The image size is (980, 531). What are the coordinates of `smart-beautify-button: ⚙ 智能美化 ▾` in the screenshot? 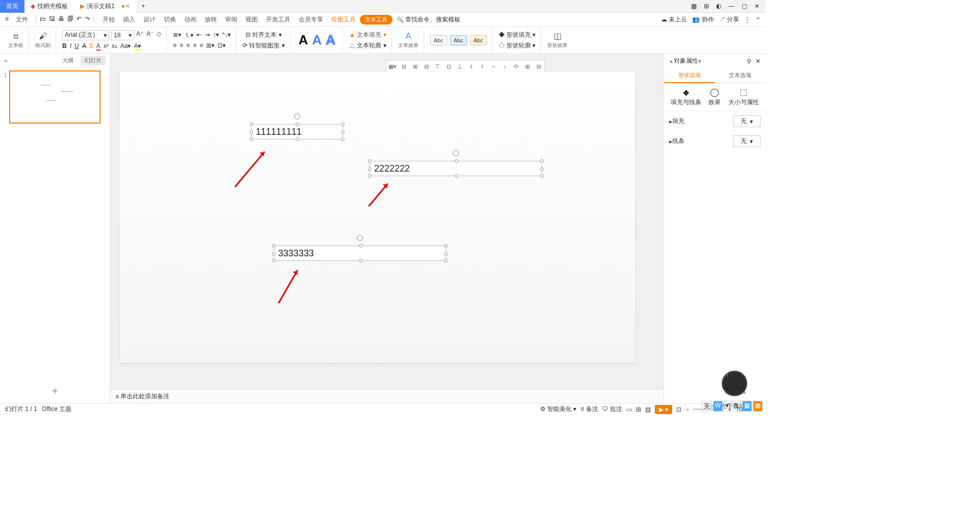 It's located at (558, 409).